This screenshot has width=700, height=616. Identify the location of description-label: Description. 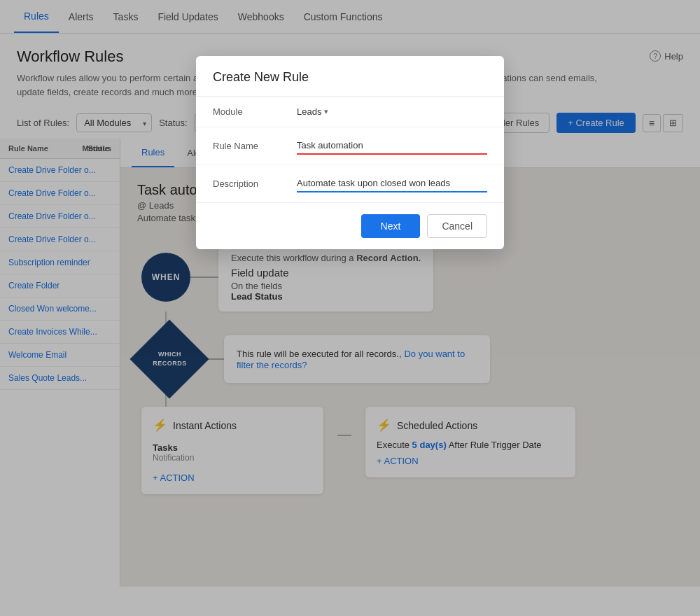
(255, 183).